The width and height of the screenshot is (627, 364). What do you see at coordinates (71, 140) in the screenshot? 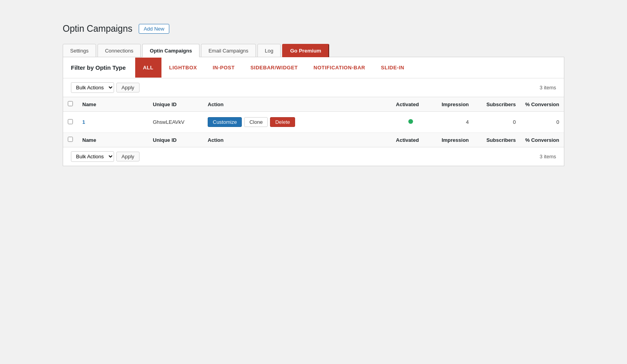
I see `tfh-checkbox` at bounding box center [71, 140].